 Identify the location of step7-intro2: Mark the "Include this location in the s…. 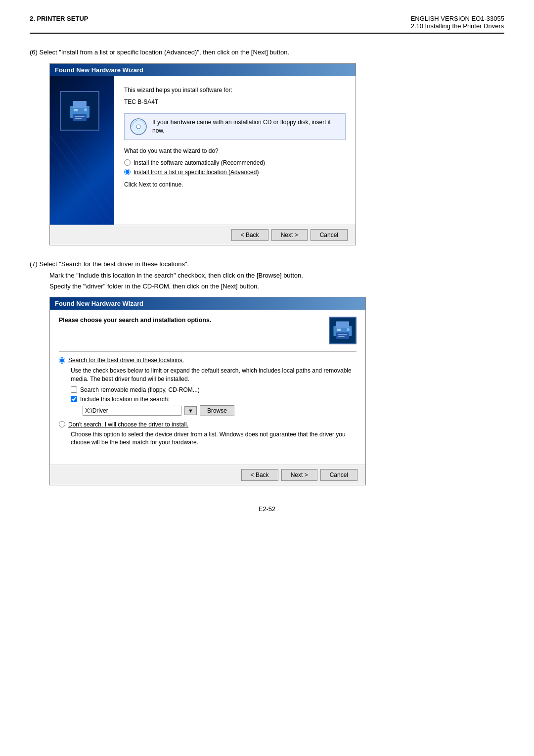
(277, 276).